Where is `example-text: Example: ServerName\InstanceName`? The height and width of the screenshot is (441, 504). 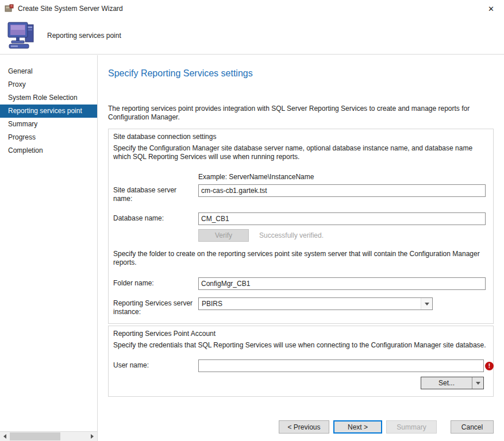 example-text: Example: ServerName\InstanceName is located at coordinates (256, 176).